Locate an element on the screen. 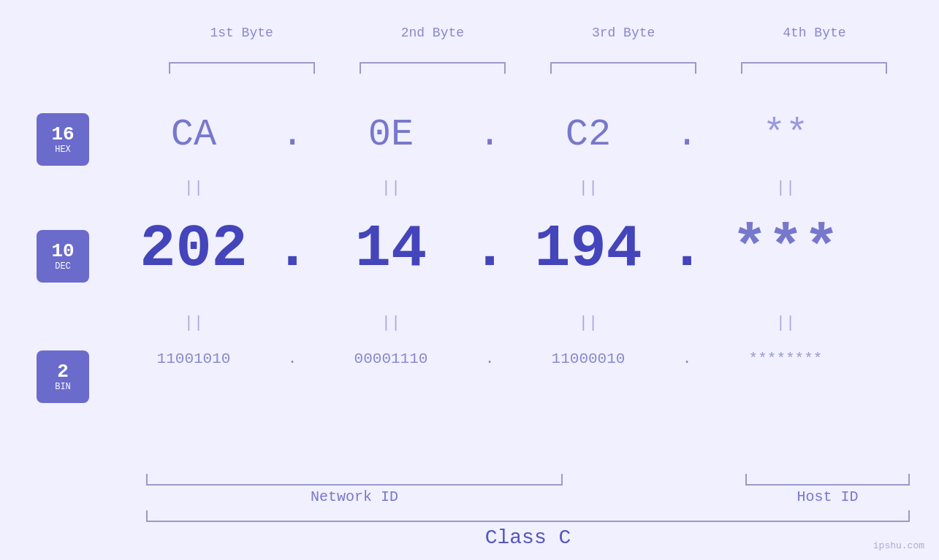 The image size is (939, 560). eq-2-b4: || is located at coordinates (786, 323).